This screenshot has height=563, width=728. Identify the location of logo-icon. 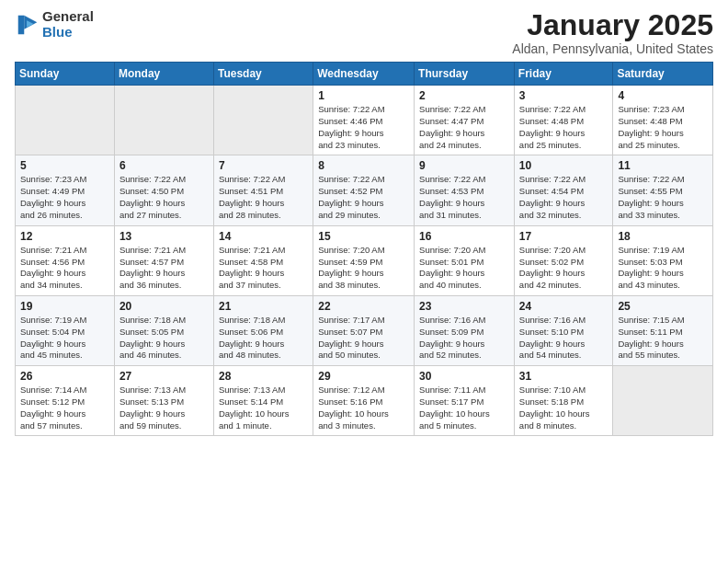
(28, 25).